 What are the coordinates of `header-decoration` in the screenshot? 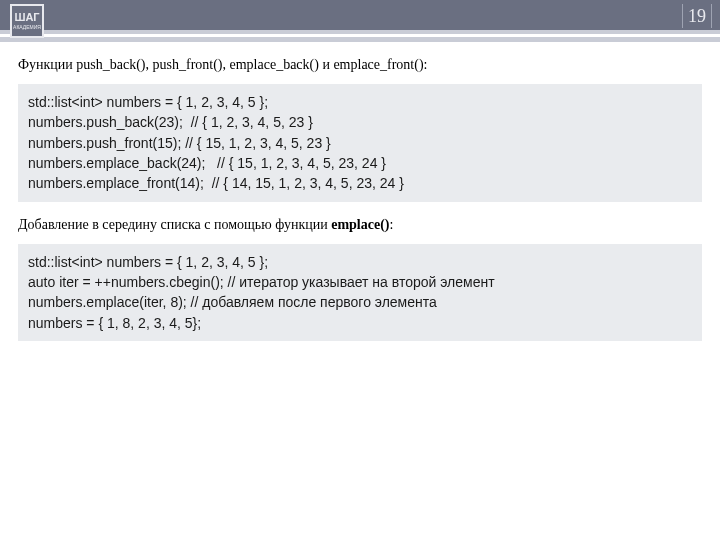 It's located at (360, 40).